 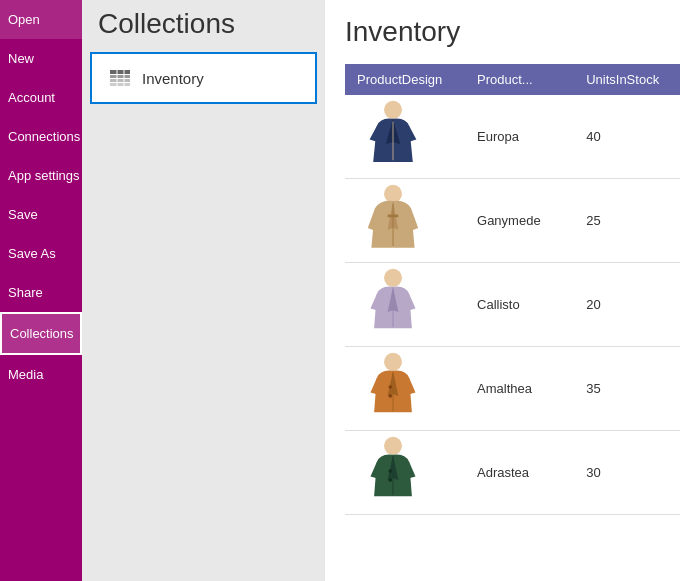 What do you see at coordinates (627, 80) in the screenshot?
I see `col-units-in-stock: UnitsInStock` at bounding box center [627, 80].